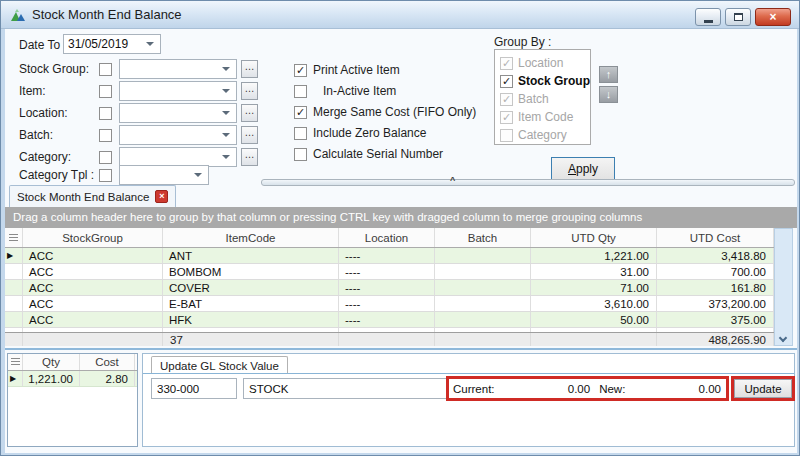 The width and height of the screenshot is (800, 456). I want to click on column-header-itemcode: ItemCode, so click(251, 238).